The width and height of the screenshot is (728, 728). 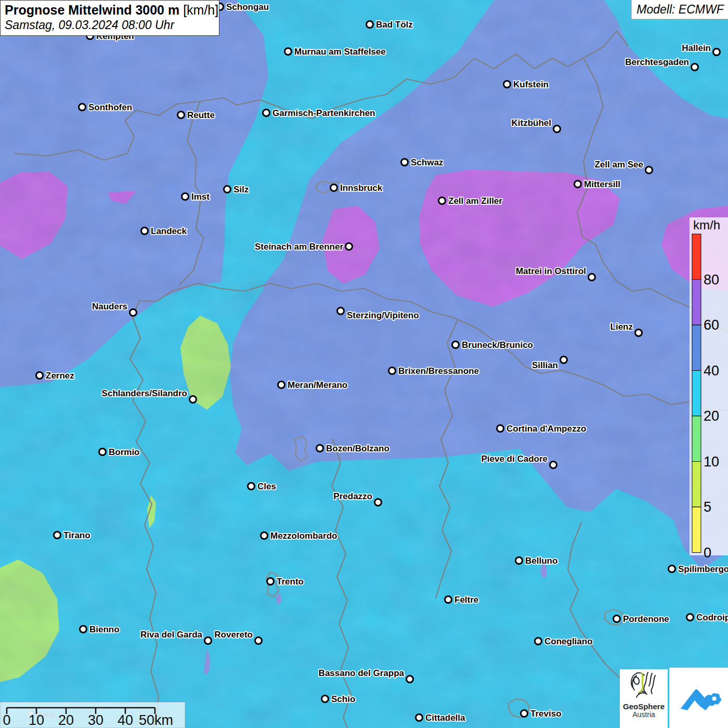 I want to click on city-label: Spilimbergo, so click(x=703, y=569).